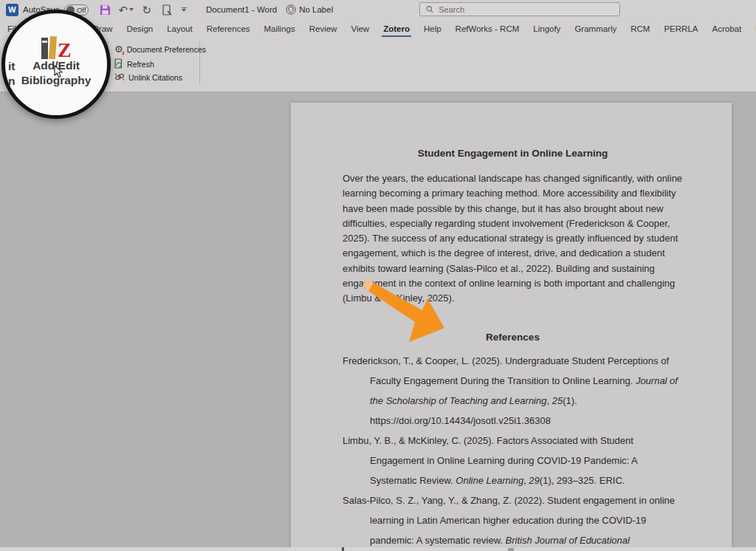 The image size is (756, 551). I want to click on unlink-icon, so click(120, 78).